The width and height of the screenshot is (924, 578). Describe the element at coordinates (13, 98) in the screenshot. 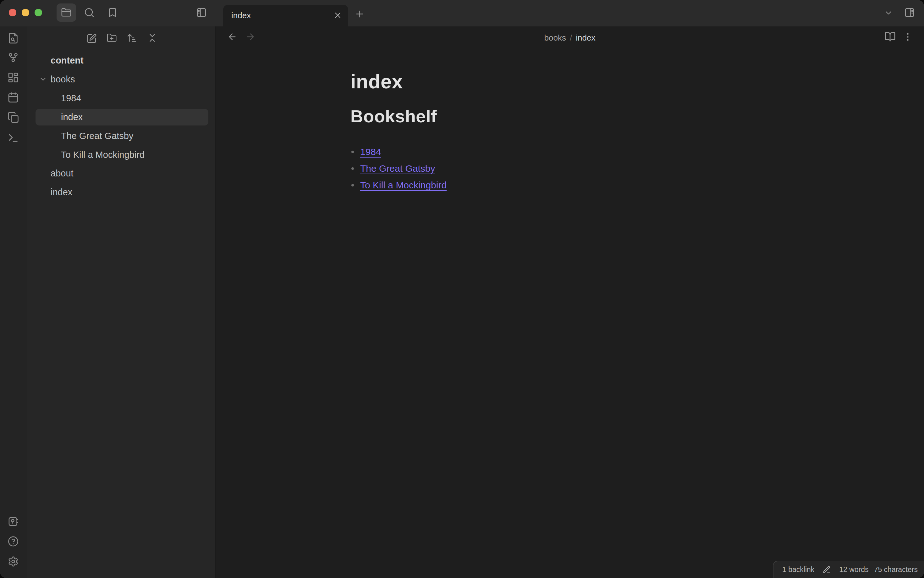

I see `calendar-icon` at that location.